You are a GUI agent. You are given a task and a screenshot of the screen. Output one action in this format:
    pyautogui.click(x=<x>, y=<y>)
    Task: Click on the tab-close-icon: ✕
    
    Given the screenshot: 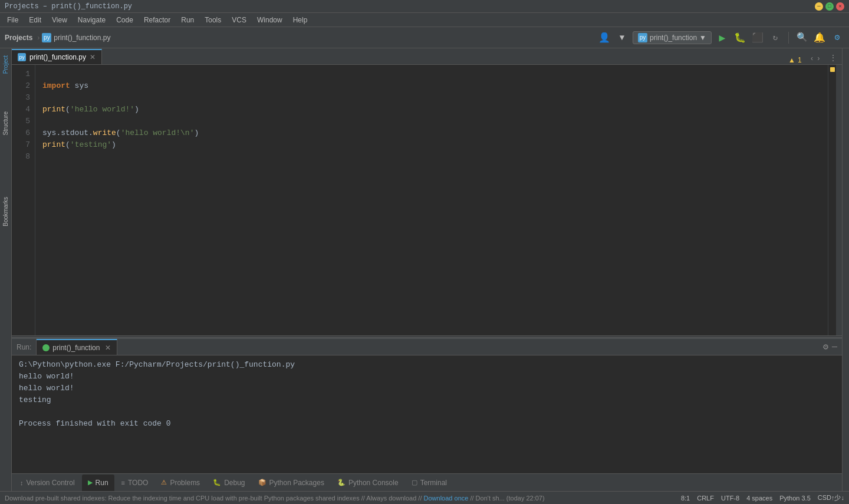 What is the action you would take?
    pyautogui.click(x=93, y=57)
    